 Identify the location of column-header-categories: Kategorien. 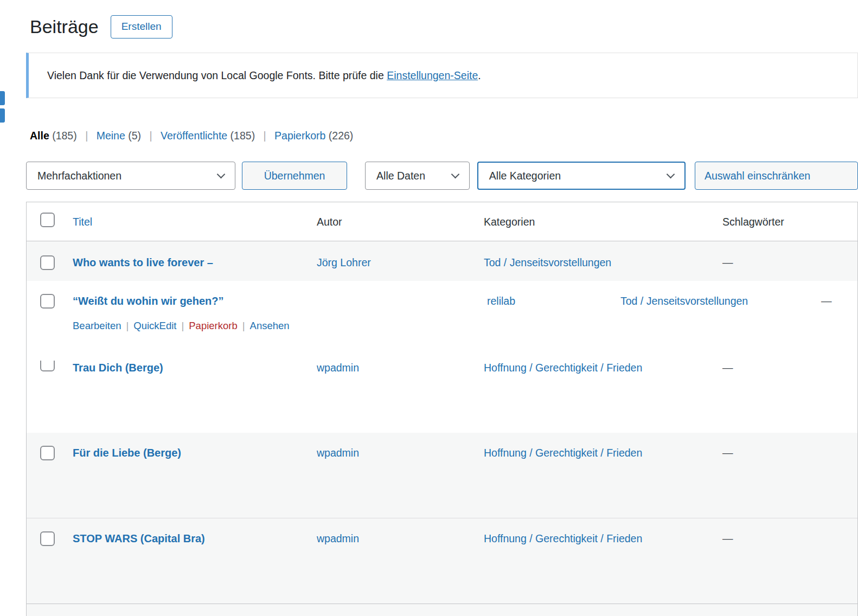
(509, 222).